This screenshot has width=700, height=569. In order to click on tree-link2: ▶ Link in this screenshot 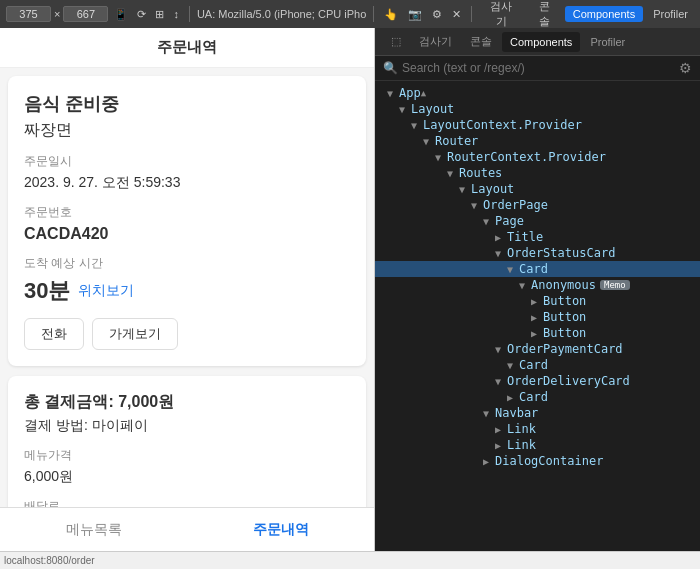, I will do `click(538, 445)`.